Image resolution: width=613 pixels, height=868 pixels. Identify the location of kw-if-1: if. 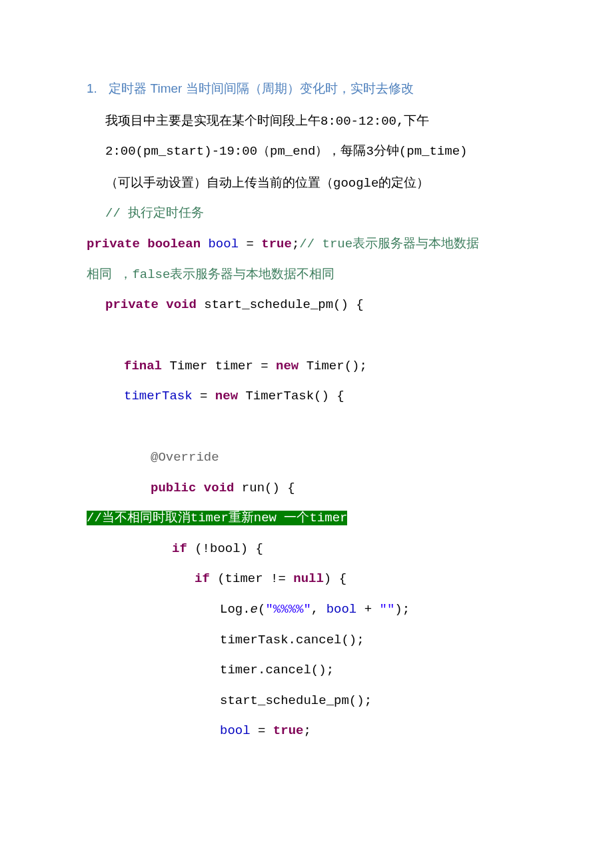
(180, 549).